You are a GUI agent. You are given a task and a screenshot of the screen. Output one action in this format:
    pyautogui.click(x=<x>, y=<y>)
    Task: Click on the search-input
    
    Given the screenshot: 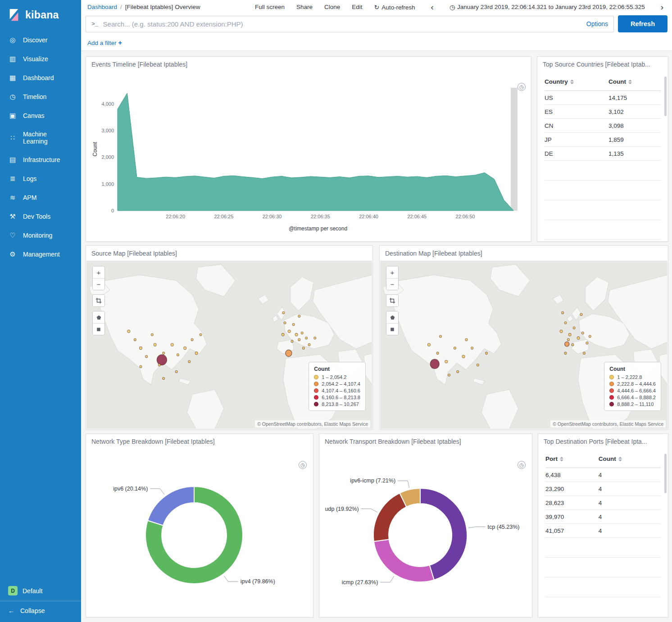 What is the action you would take?
    pyautogui.click(x=342, y=24)
    